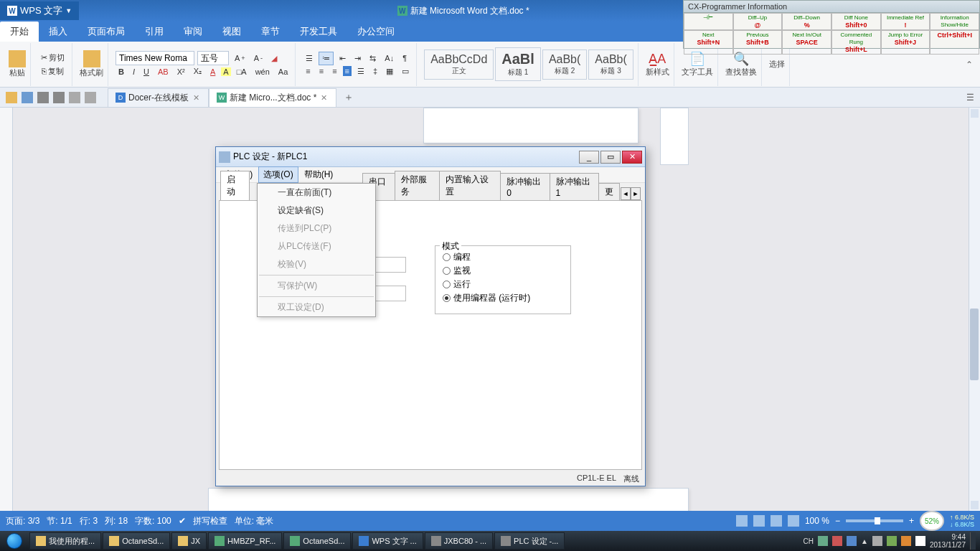 Image resolution: width=980 pixels, height=551 pixels. What do you see at coordinates (334, 71) in the screenshot?
I see `align-right-button: ≡` at bounding box center [334, 71].